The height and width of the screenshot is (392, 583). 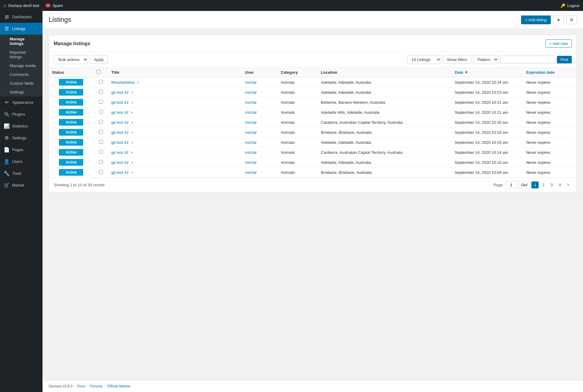 What do you see at coordinates (21, 17) in the screenshot?
I see `sidebar-item-dashboard: ⊞ Dashboard` at bounding box center [21, 17].